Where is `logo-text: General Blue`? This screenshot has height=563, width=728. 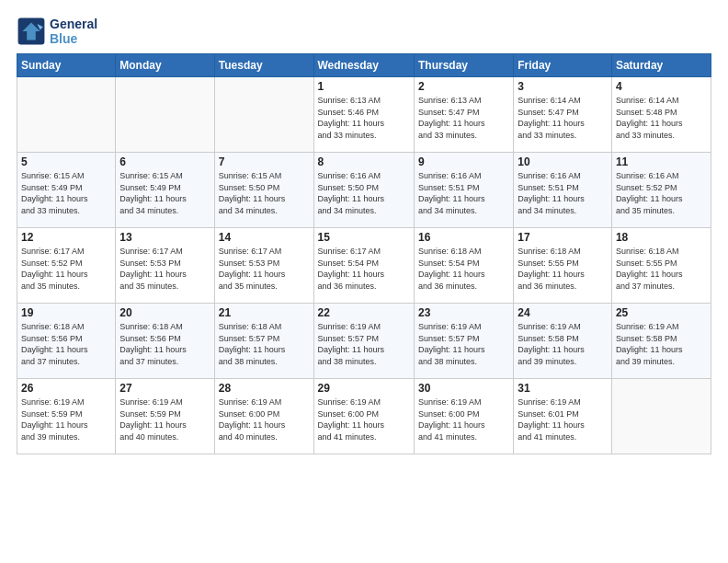
logo-text: General Blue is located at coordinates (74, 31).